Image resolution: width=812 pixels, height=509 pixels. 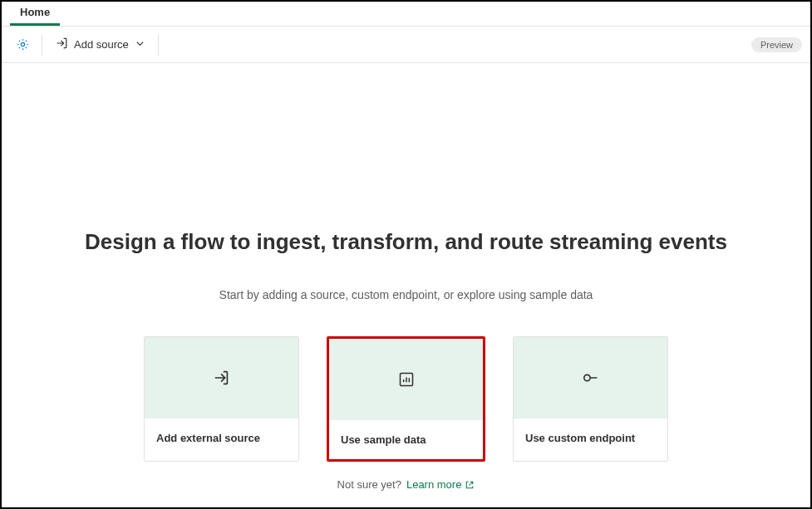 I want to click on endpoint-icon, so click(x=591, y=378).